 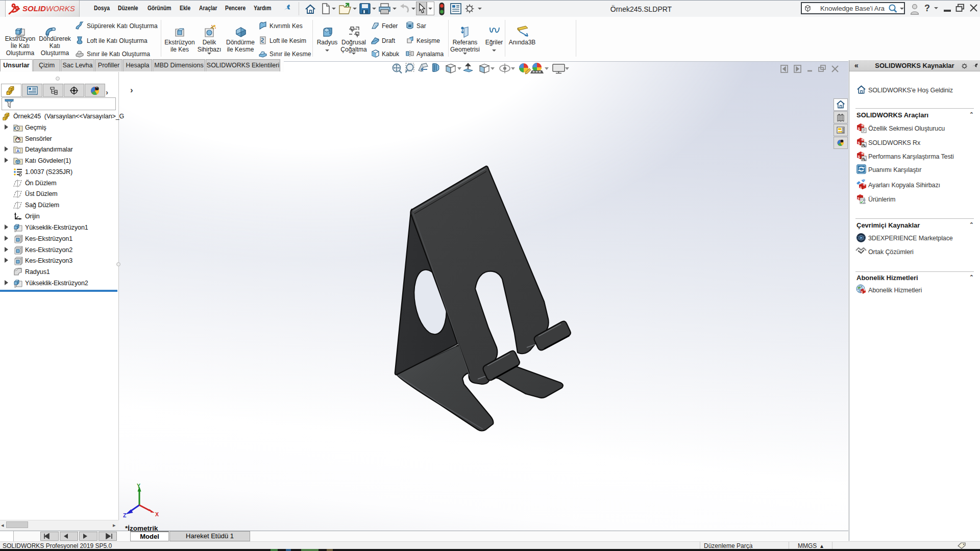 I want to click on svg-text: SOLID, so click(x=34, y=8).